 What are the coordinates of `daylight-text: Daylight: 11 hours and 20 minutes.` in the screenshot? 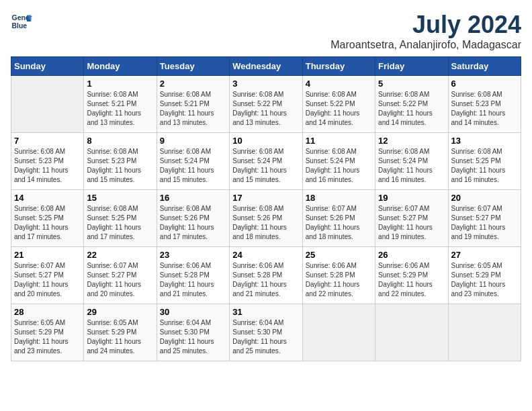 It's located at (47, 289).